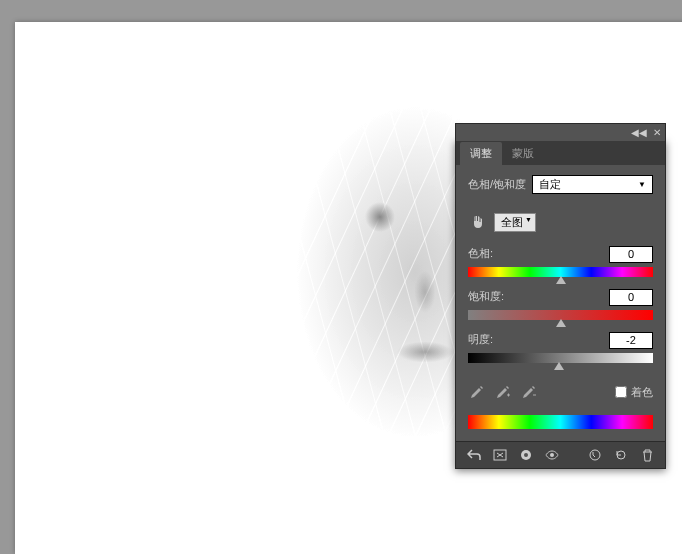 Image resolution: width=682 pixels, height=554 pixels. I want to click on trash-icon, so click(647, 455).